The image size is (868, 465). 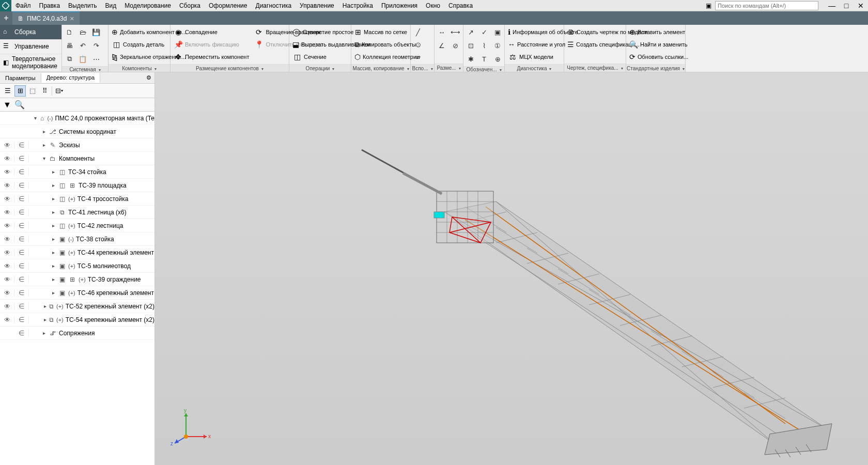 I want to click on obj-info-button: ℹИнформация об объекте, so click(x=534, y=32).